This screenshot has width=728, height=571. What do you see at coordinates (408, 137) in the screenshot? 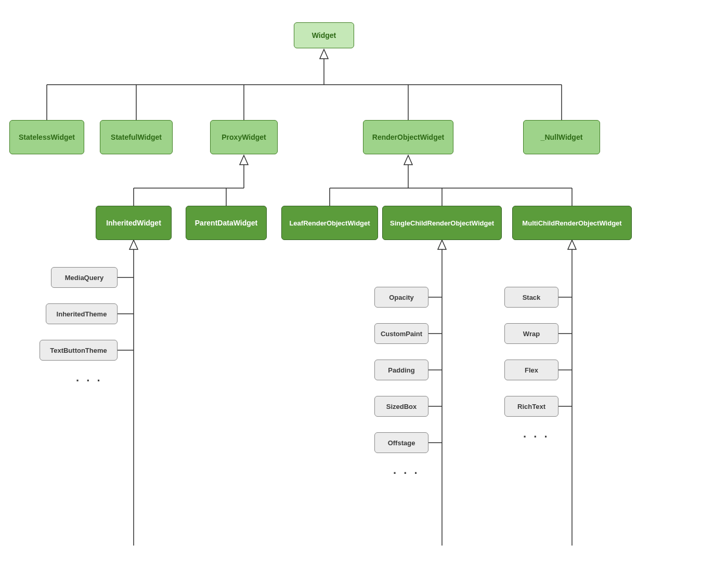
I see `node-renderobjectwidget: RenderObjectWidget` at bounding box center [408, 137].